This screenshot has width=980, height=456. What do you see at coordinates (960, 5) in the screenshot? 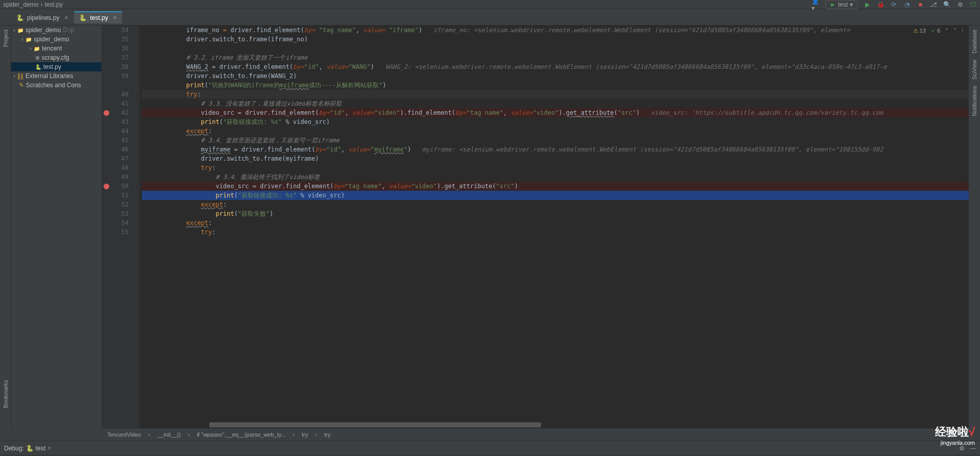
I see `settings-icon: ⚙` at bounding box center [960, 5].